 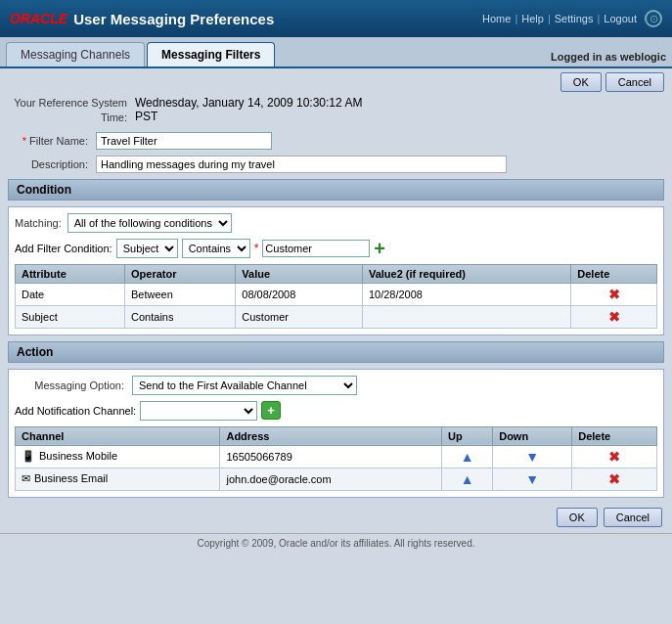 I want to click on messaging-option-select: Send to the First Available Channel, so click(x=245, y=385).